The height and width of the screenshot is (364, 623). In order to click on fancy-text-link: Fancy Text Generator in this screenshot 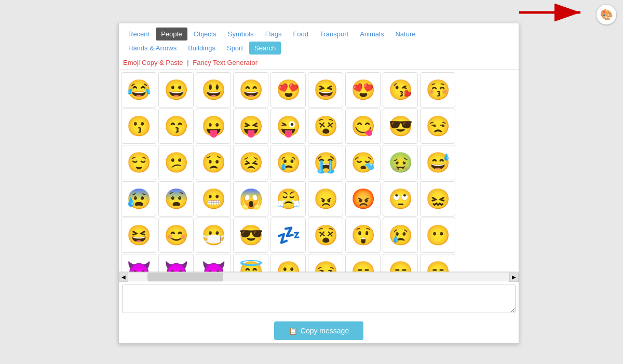, I will do `click(225, 62)`.